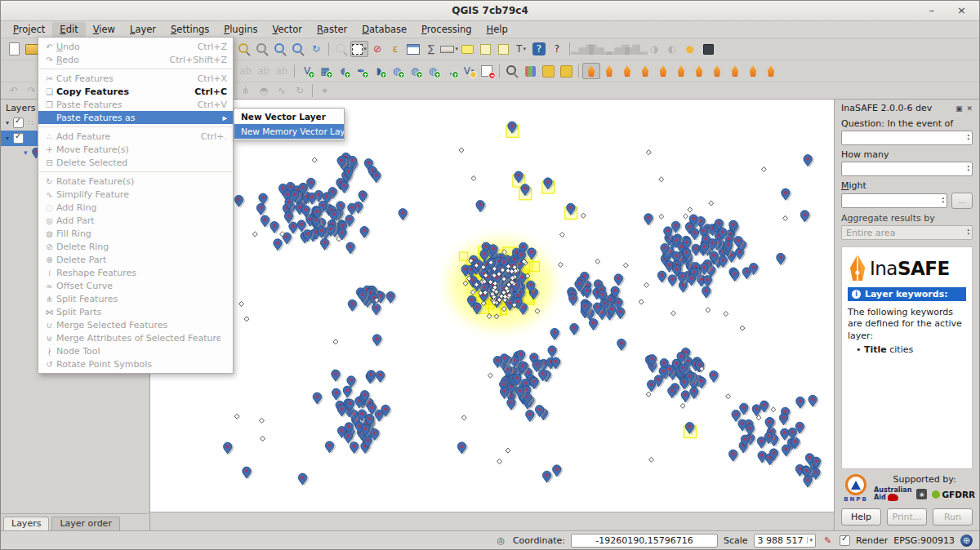 The height and width of the screenshot is (550, 980). What do you see at coordinates (906, 517) in the screenshot?
I see `print-button: Print...` at bounding box center [906, 517].